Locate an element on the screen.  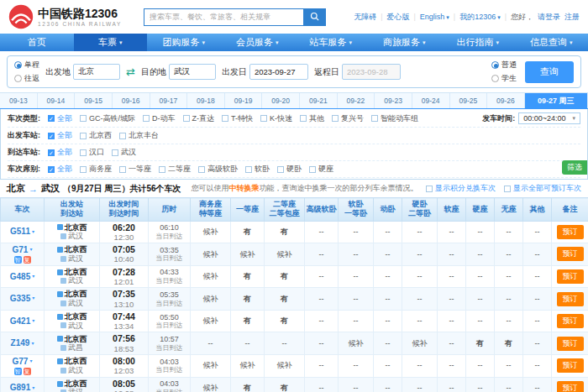
train-number-link: G421▾ is located at coordinates (22, 321).